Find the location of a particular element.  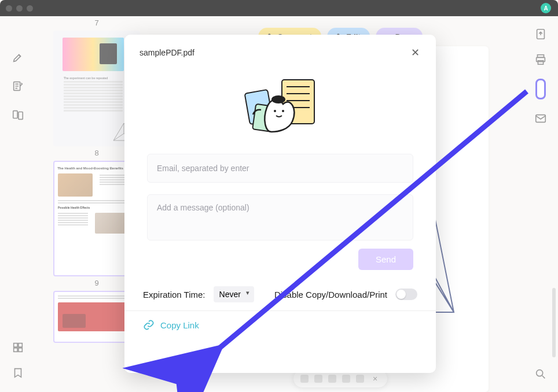

disable-copy-toggle is located at coordinates (406, 294).